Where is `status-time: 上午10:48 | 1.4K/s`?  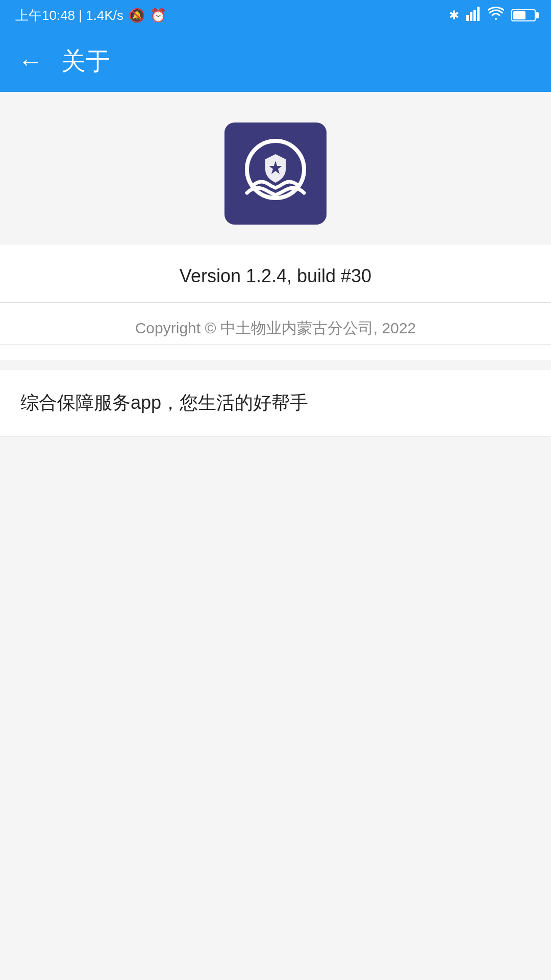 status-time: 上午10:48 | 1.4K/s is located at coordinates (69, 15).